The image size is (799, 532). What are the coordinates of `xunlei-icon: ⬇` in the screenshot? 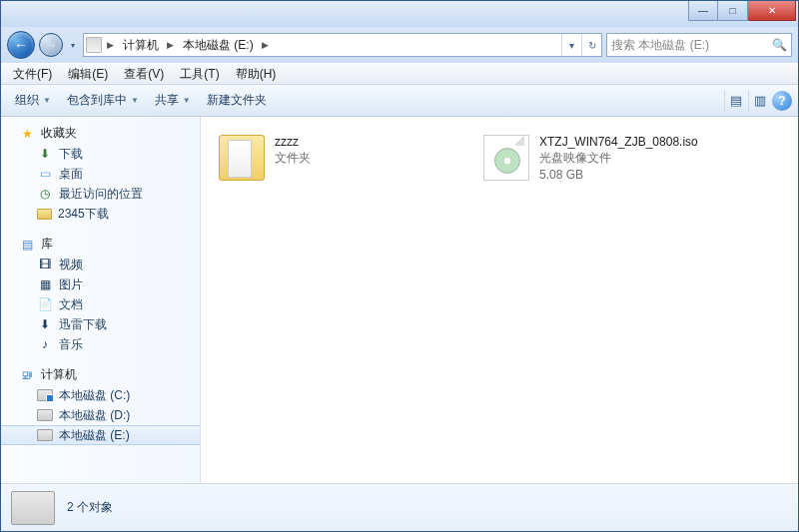 It's located at (45, 324).